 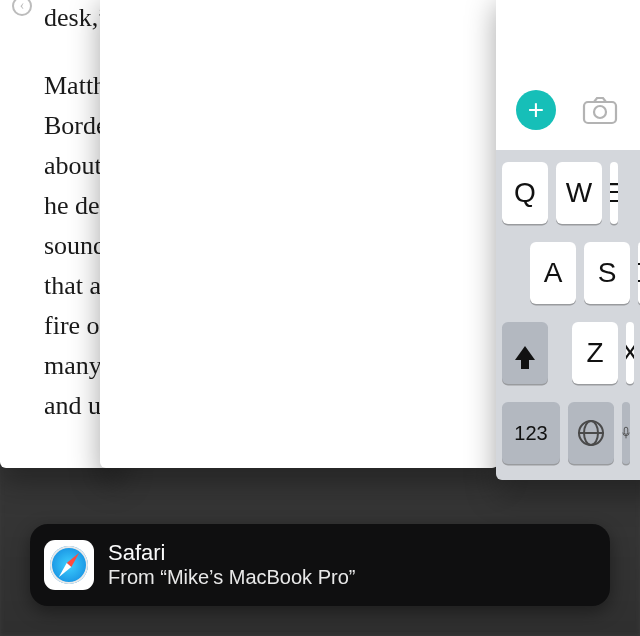 I want to click on mic-icon, so click(x=626, y=433).